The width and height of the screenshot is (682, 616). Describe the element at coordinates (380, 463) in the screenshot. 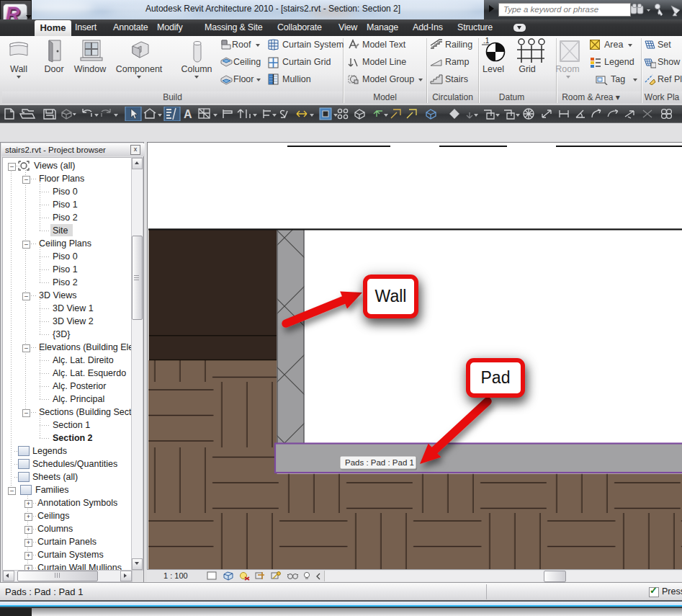

I see `svg-text: Pads : Pad : Pad 1` at that location.